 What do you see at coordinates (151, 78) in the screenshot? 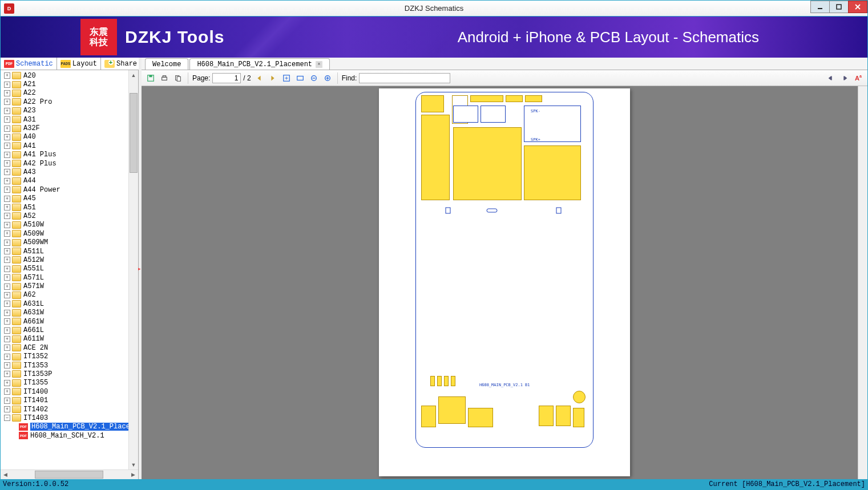
I see `save-button` at bounding box center [151, 78].